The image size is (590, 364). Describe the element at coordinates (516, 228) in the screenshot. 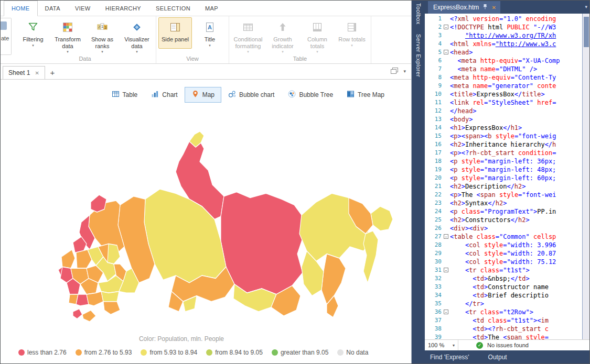

I see `code-text: <div><div>` at that location.